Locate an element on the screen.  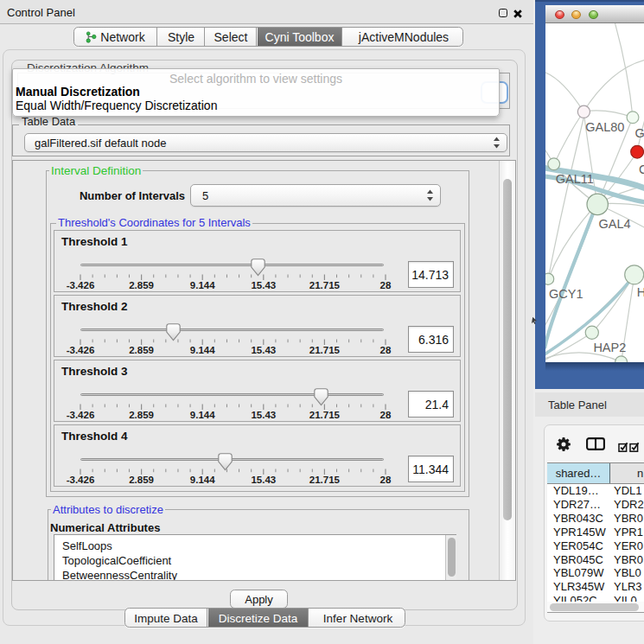
svg-text: GA is located at coordinates (640, 133).